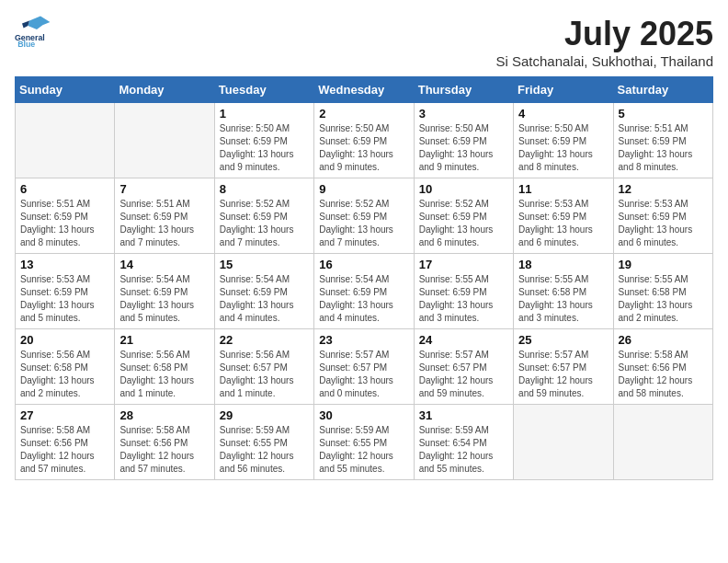 This screenshot has height=563, width=728. I want to click on day-info: Sunrise: 5:59 AM Sunset: 6:54 PM Dayligh…, so click(463, 450).